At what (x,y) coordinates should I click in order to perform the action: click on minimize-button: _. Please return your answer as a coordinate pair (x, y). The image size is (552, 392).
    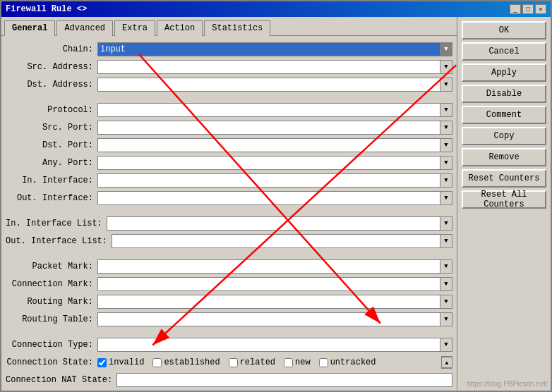
    Looking at the image, I should click on (515, 9).